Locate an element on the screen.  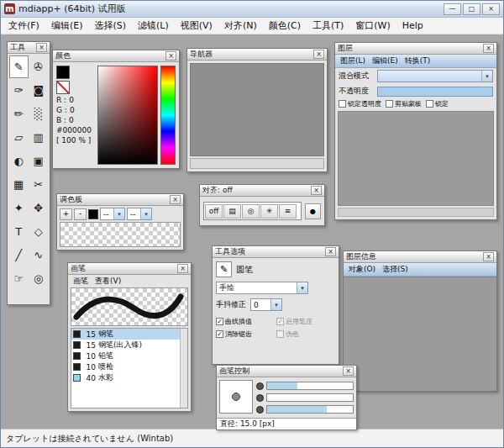
layers-check-2: 锁定 is located at coordinates (437, 104).